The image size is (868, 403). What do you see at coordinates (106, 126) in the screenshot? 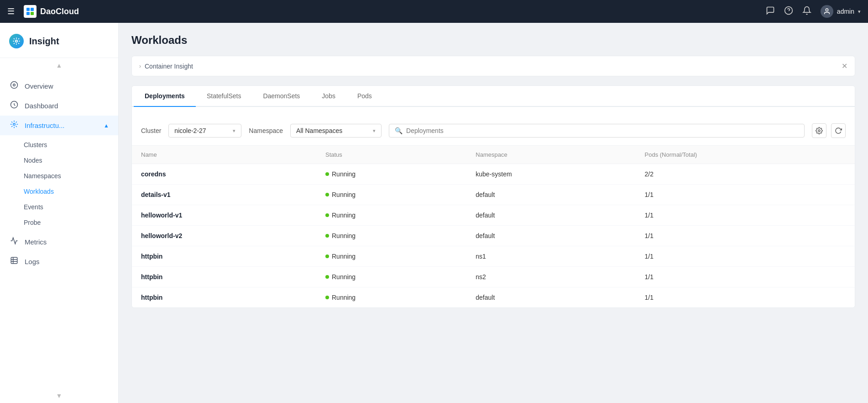
I see `infrastructure-chevron-icon: ▲` at bounding box center [106, 126].